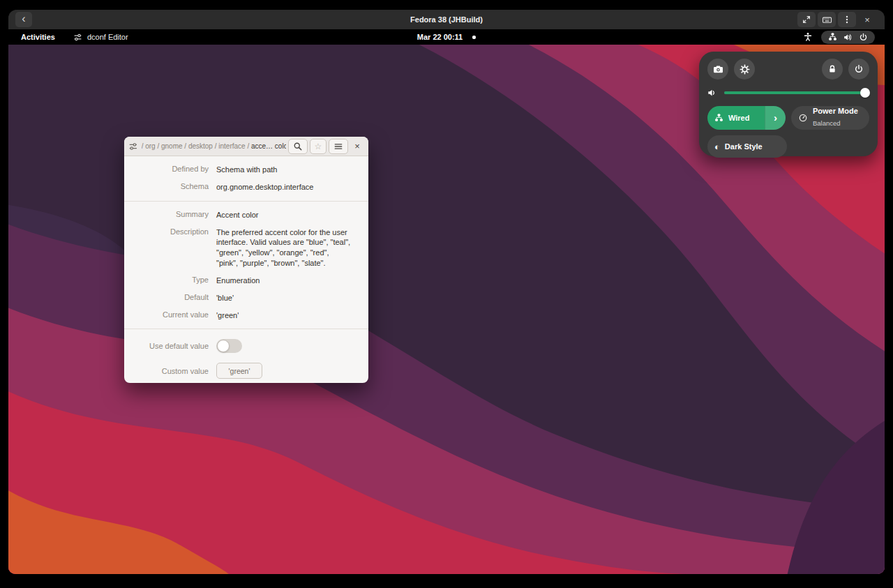 The image size is (893, 588). What do you see at coordinates (269, 146) in the screenshot?
I see `breadcrumb-key: acce… color` at bounding box center [269, 146].